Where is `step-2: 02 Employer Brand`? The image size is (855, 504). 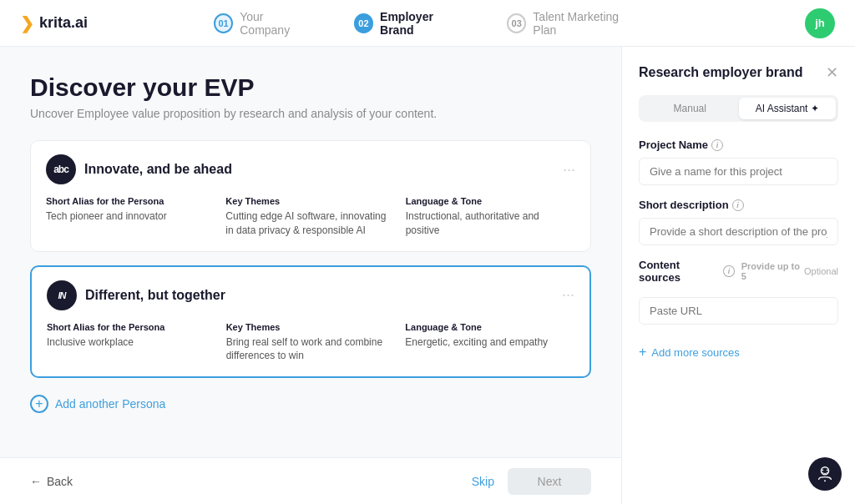
step-2: 02 Employer Brand is located at coordinates (411, 23).